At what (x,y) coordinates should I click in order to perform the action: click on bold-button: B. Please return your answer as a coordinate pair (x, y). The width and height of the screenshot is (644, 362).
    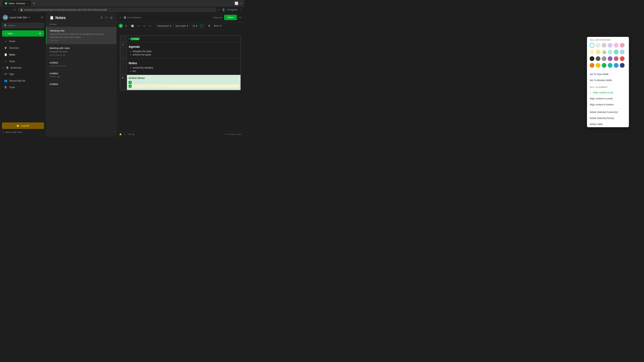
    Looking at the image, I should click on (209, 26).